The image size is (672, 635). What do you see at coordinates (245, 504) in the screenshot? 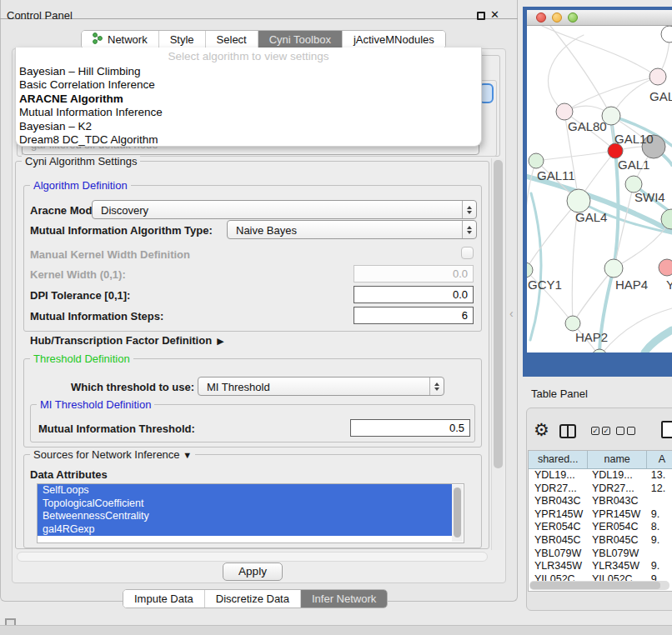
I see `attribute-item: TopologicalCoefficient` at bounding box center [245, 504].